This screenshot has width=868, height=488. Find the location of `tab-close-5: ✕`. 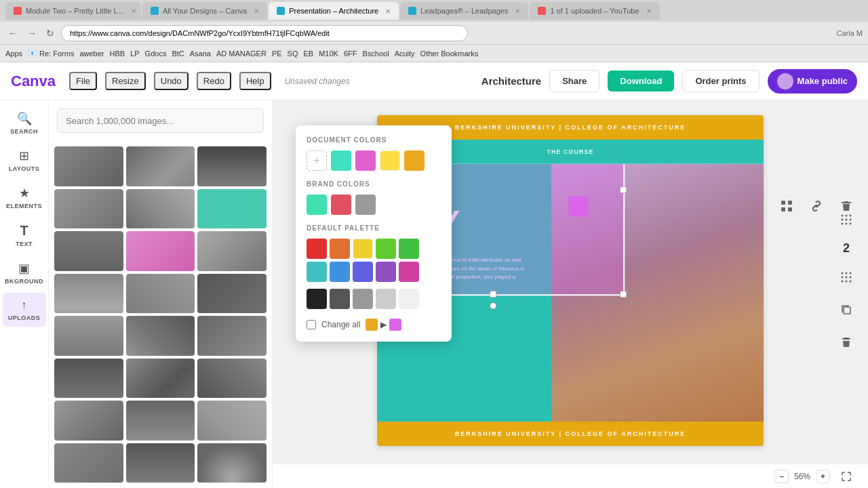

tab-close-5: ✕ is located at coordinates (649, 11).